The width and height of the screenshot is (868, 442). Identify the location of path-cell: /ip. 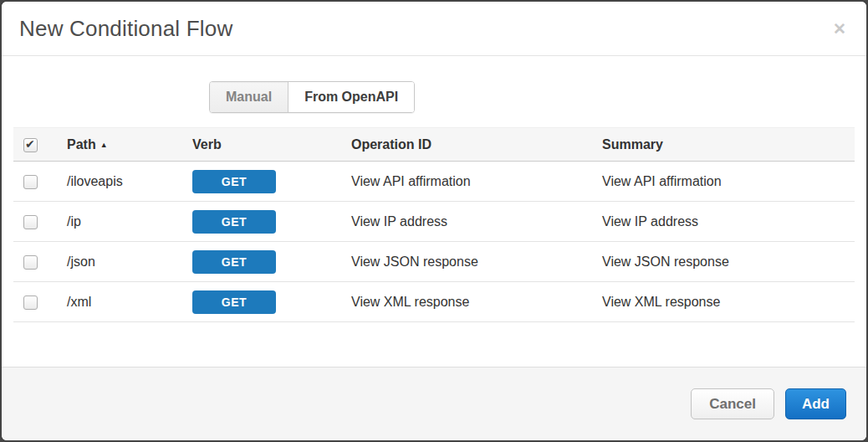
(118, 222).